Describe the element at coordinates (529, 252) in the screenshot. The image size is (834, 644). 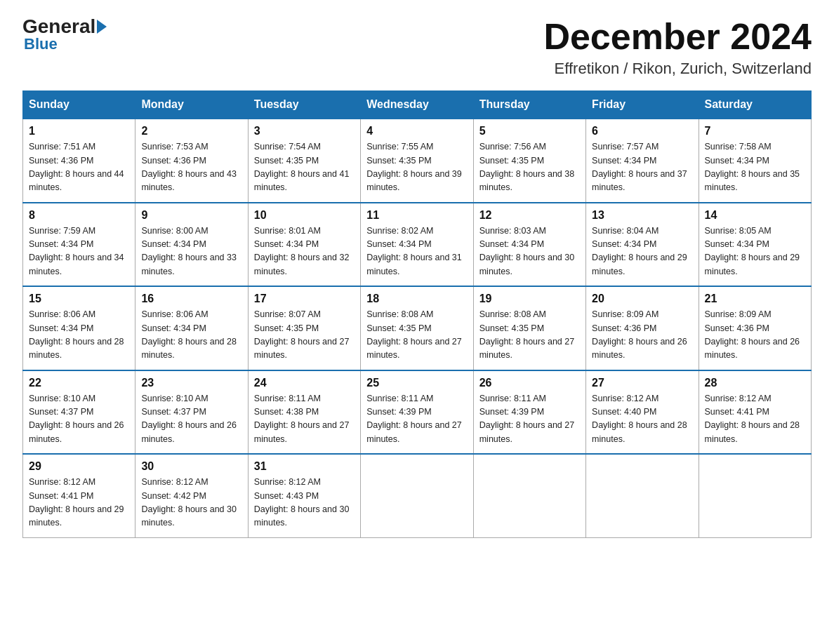
I see `day-info: Sunrise: 8:03 AMSunset: 4:34 PMDaylight:…` at that location.